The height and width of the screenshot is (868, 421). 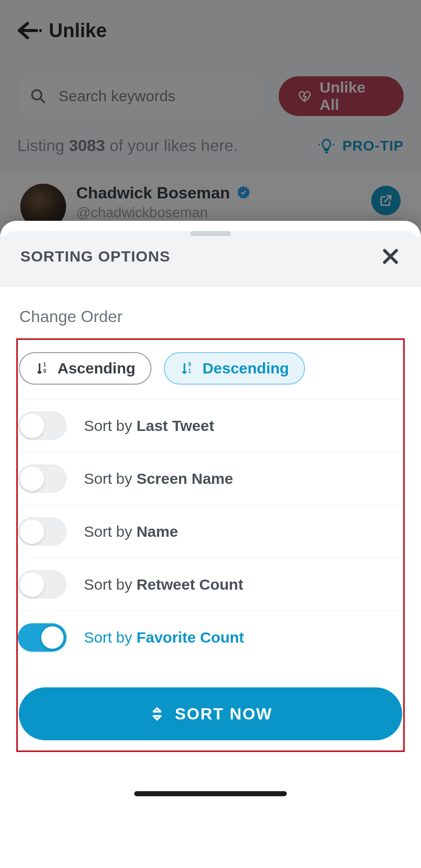 What do you see at coordinates (43, 368) in the screenshot?
I see `sort-ascending-icon: 1 9` at bounding box center [43, 368].